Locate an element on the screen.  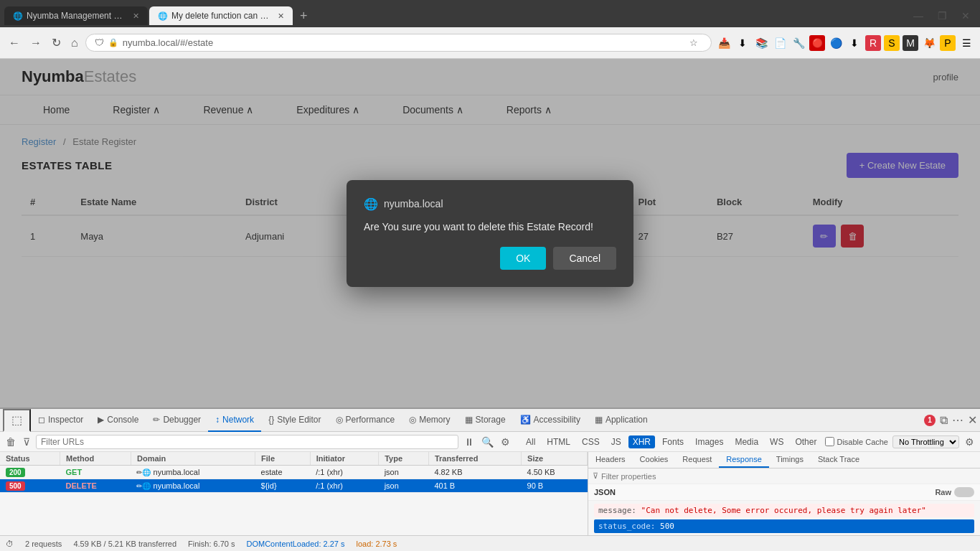
filter-js: JS is located at coordinates (616, 442).